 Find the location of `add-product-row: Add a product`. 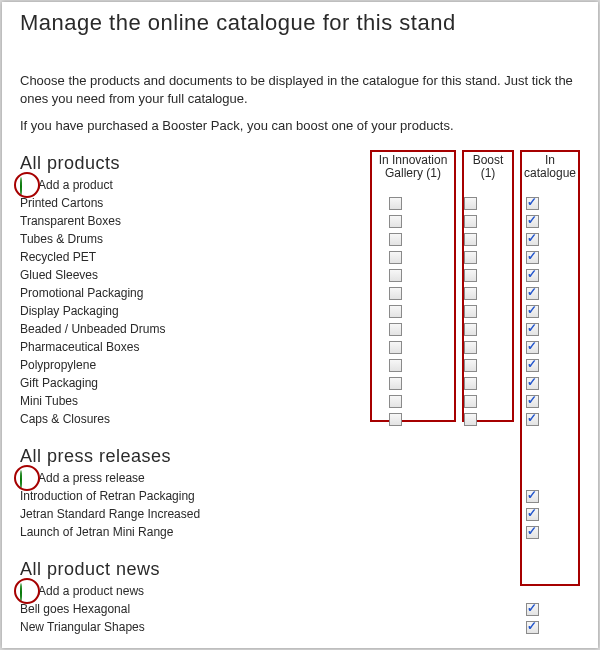

add-product-row: Add a product is located at coordinates (300, 185).